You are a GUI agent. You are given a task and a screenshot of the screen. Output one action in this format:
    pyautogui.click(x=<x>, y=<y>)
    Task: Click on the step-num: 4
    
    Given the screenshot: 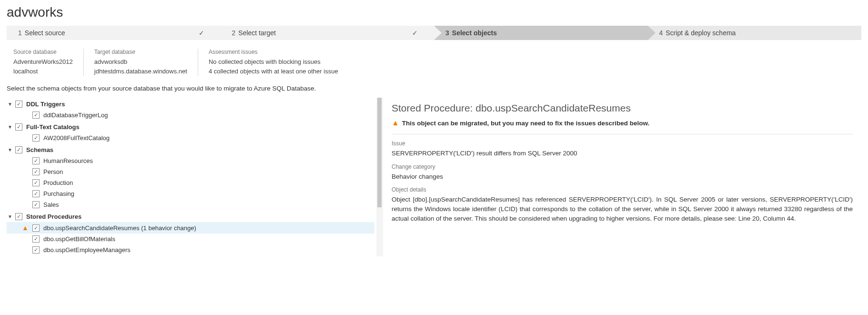 What is the action you would take?
    pyautogui.click(x=661, y=33)
    